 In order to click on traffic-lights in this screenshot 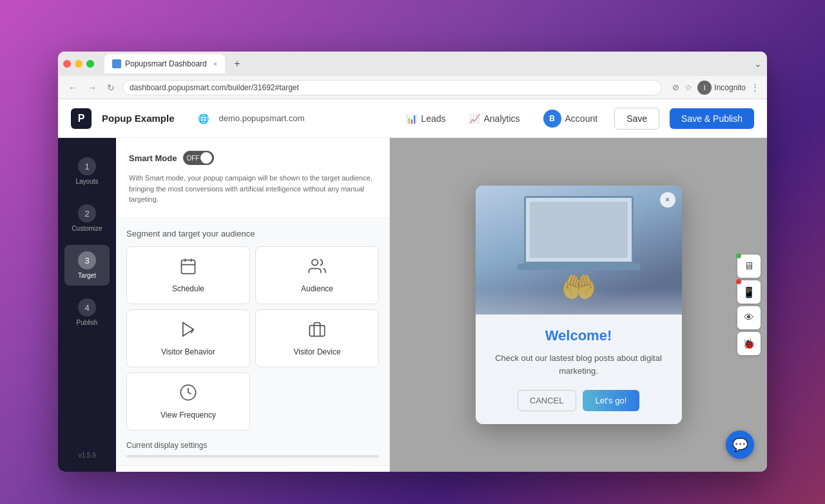, I will do `click(79, 64)`.